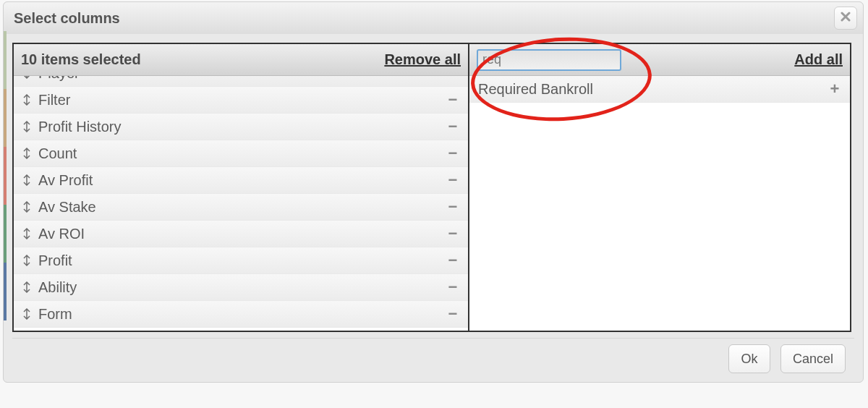 The width and height of the screenshot is (868, 408). What do you see at coordinates (242, 234) in the screenshot?
I see `list-item-label: Av ROI` at bounding box center [242, 234].